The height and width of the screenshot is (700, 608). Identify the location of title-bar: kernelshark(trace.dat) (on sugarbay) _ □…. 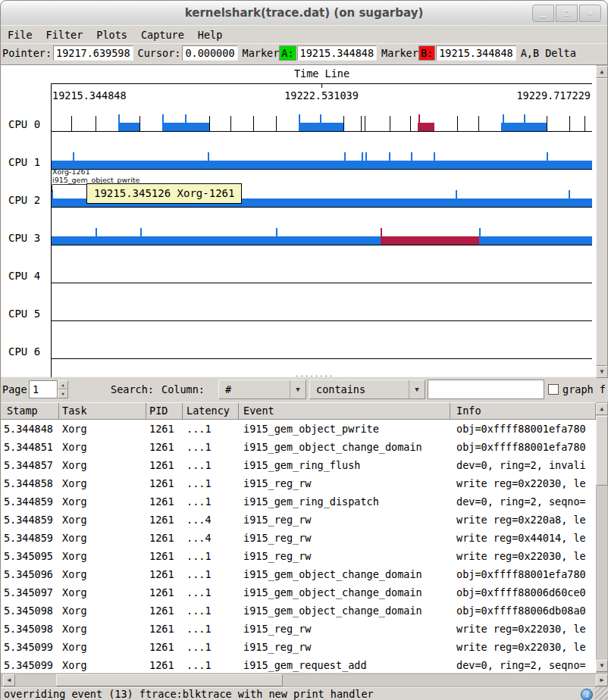
(304, 14).